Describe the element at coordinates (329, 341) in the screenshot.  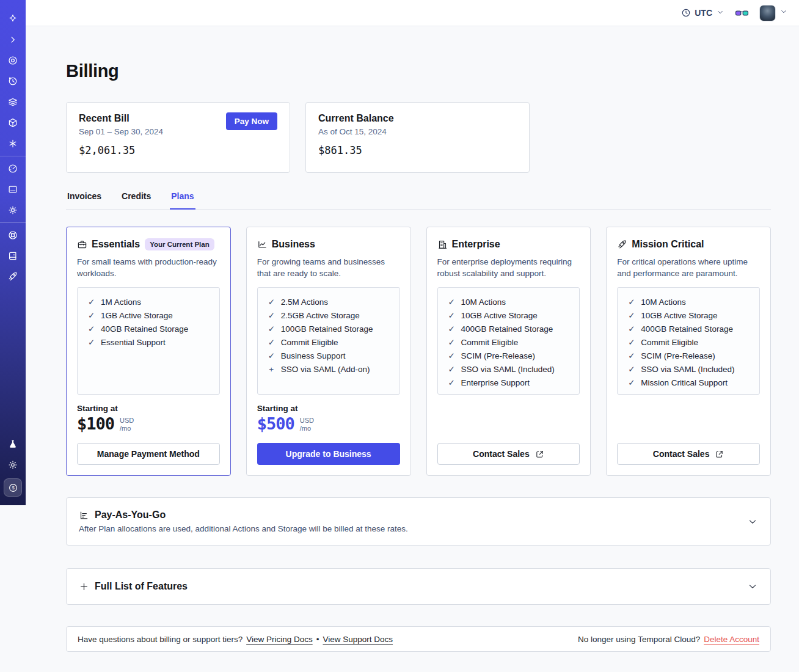
I see `feature-box: ✓2.5M Actions ✓2.5GB Active Storage ✓100…` at that location.